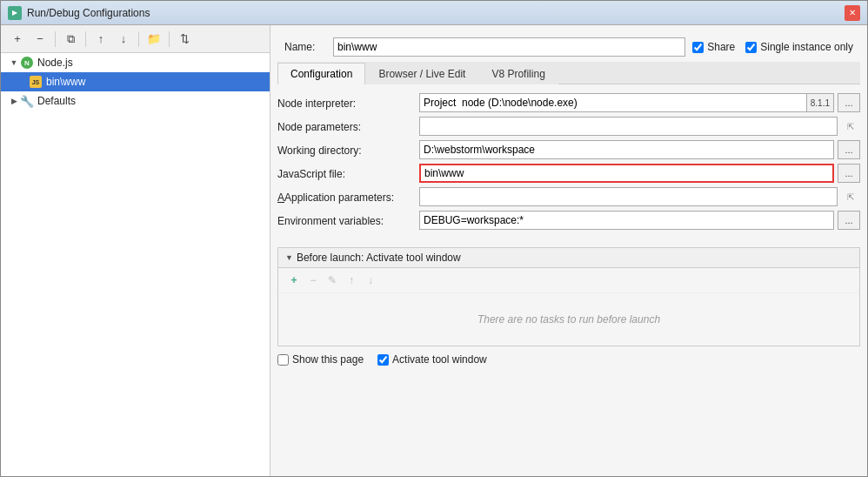 This screenshot has height=477, width=868. What do you see at coordinates (14, 63) in the screenshot?
I see `nodejs-arrow: ▼` at bounding box center [14, 63].